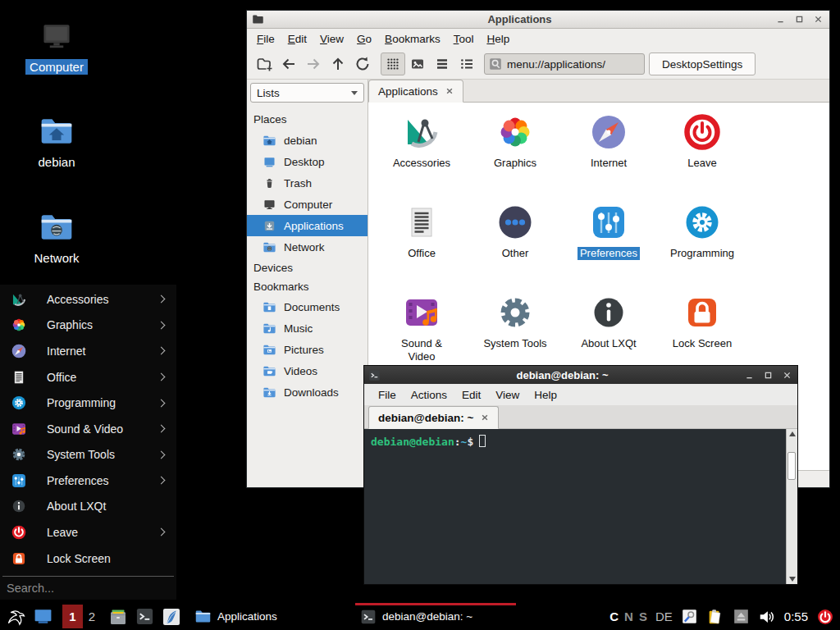 This screenshot has height=630, width=840. Describe the element at coordinates (416, 91) in the screenshot. I see `tab-applications: Applications` at that location.